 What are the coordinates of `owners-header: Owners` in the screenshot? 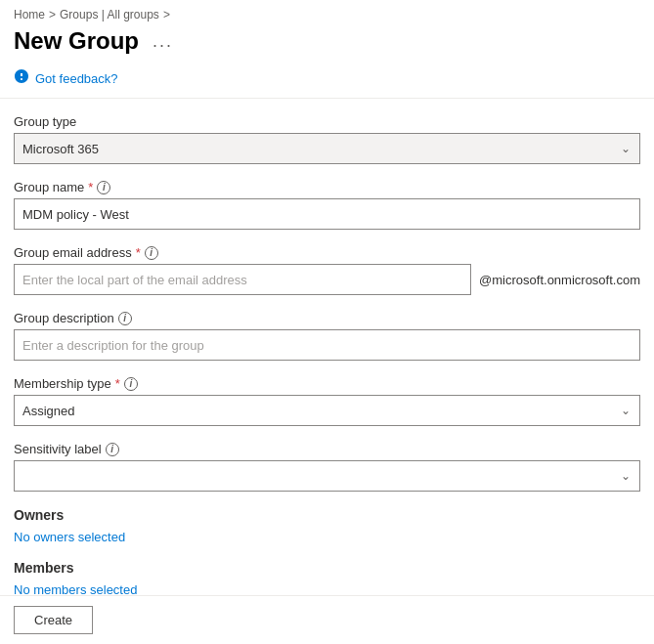 It's located at (327, 515).